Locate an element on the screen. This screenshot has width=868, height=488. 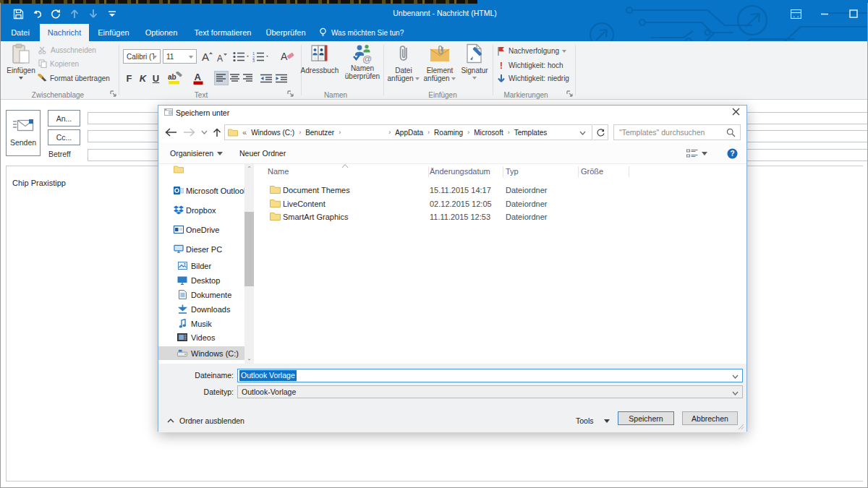
attach-item-button: Element anfügen is located at coordinates (440, 63).